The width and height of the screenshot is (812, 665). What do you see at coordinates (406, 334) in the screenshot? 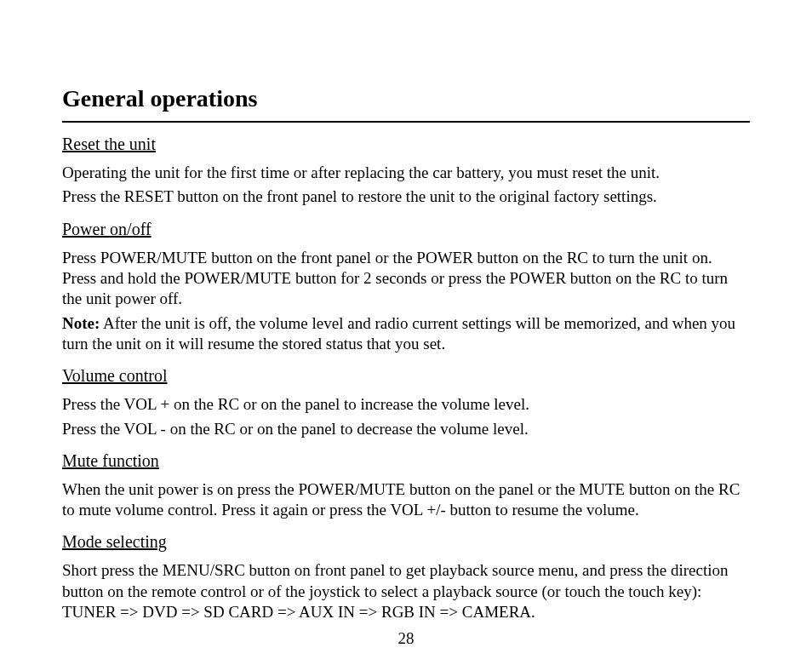
I see `body-text-note: Note: After the unit is off, the volume …` at bounding box center [406, 334].